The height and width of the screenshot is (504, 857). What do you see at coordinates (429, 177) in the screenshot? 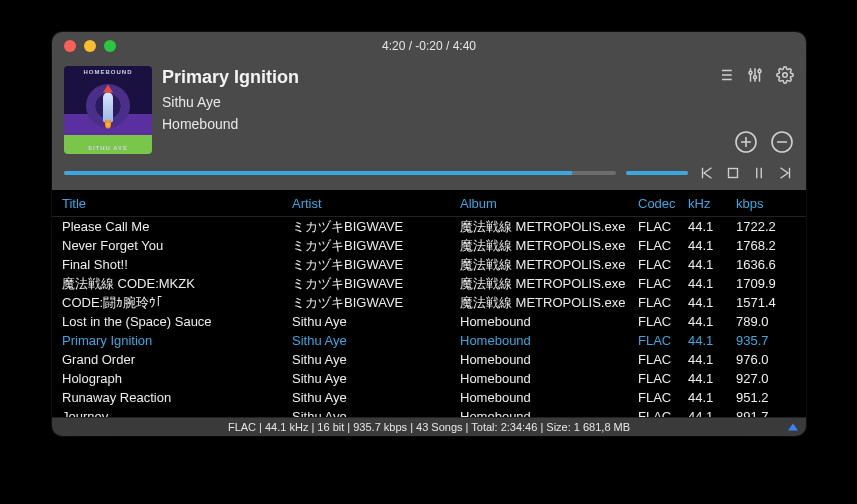
I see `controls-row` at bounding box center [429, 177].